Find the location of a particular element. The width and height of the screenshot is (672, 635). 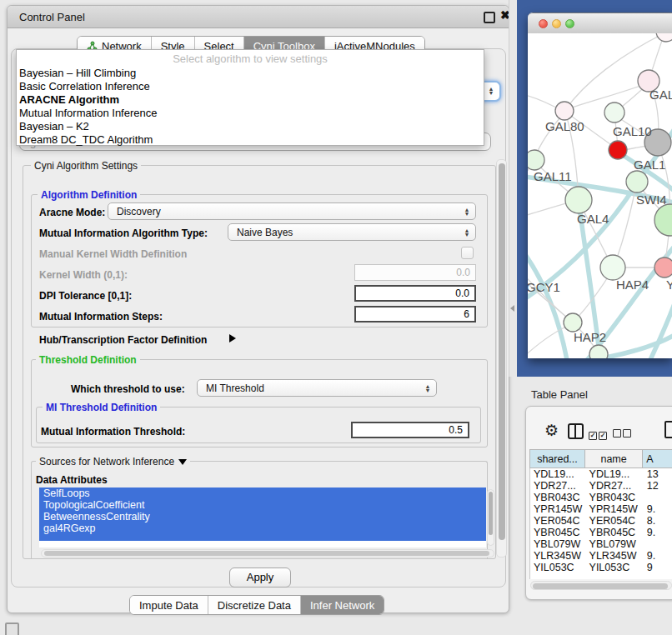

function-builder-icon is located at coordinates (669, 430).